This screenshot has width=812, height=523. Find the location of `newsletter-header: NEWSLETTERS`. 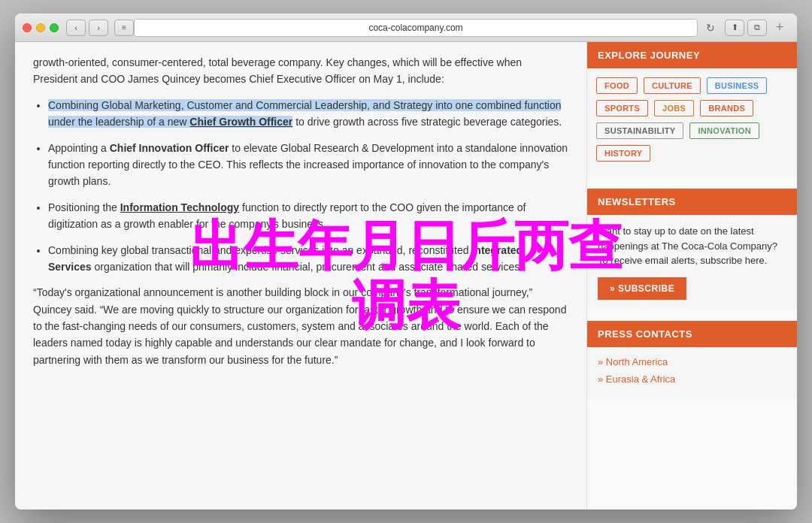

newsletter-header: NEWSLETTERS is located at coordinates (692, 201).